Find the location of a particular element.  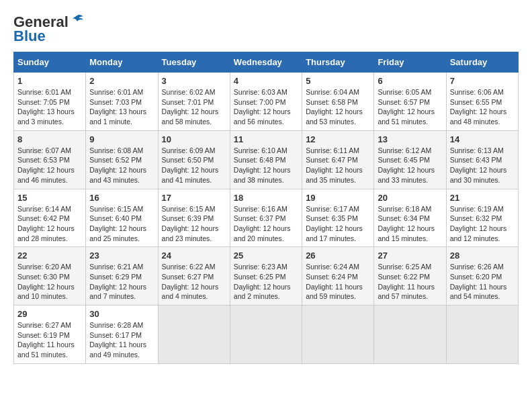

sunrise-text: Sunrise: 6:22 AMSunset: 6:27 PMDaylight:… is located at coordinates (191, 281).